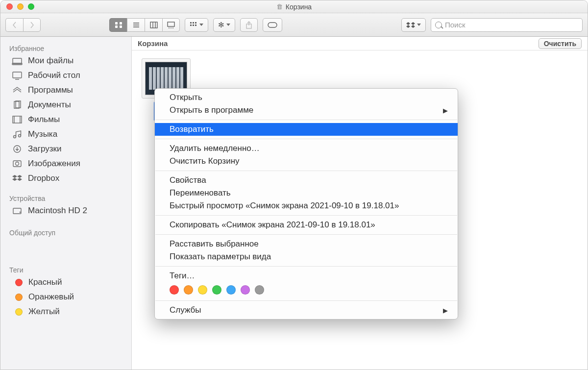  What do you see at coordinates (196, 25) in the screenshot?
I see `arrange-button-group` at bounding box center [196, 25].